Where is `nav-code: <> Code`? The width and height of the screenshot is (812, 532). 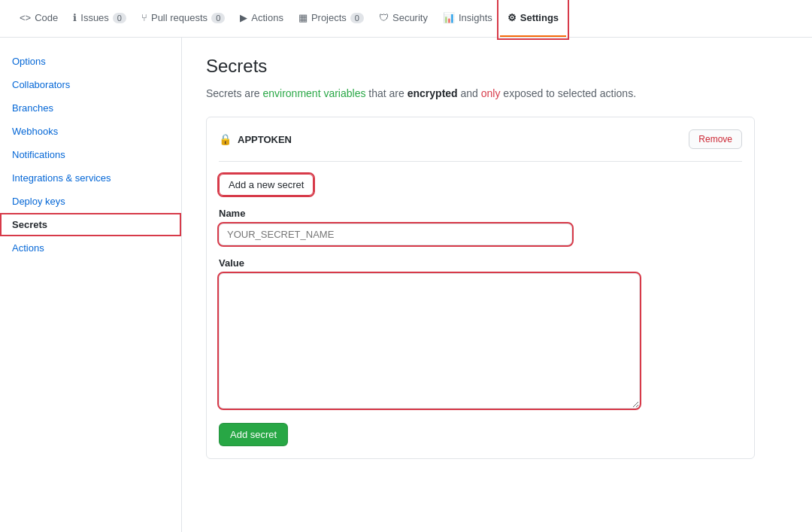 nav-code: <> Code is located at coordinates (39, 18).